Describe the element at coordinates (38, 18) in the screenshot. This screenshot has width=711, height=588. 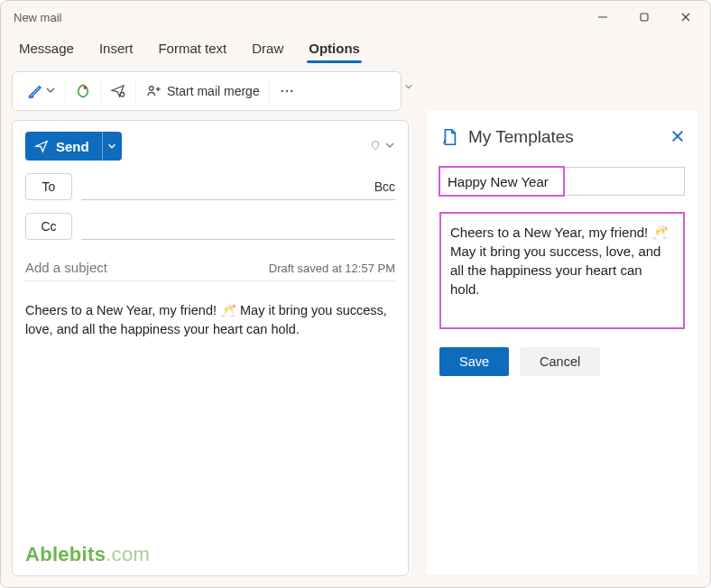
I see `window-title: New mail` at that location.